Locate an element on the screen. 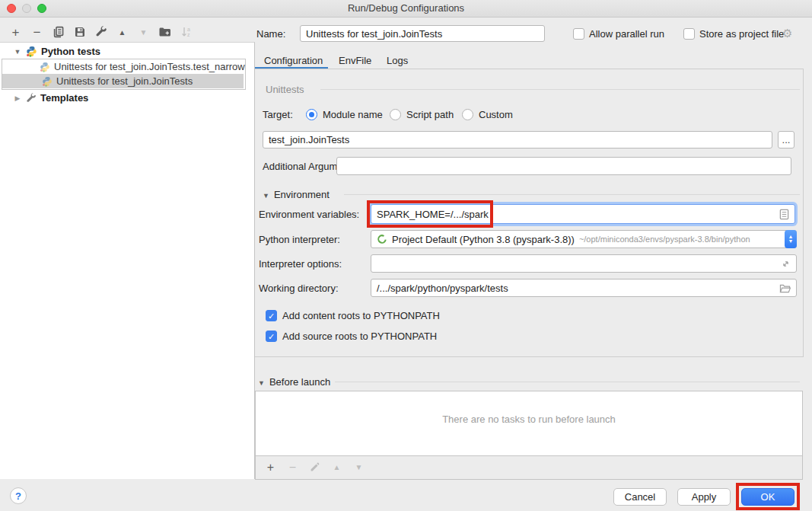 The image size is (812, 511). expand-field-icon is located at coordinates (785, 263).